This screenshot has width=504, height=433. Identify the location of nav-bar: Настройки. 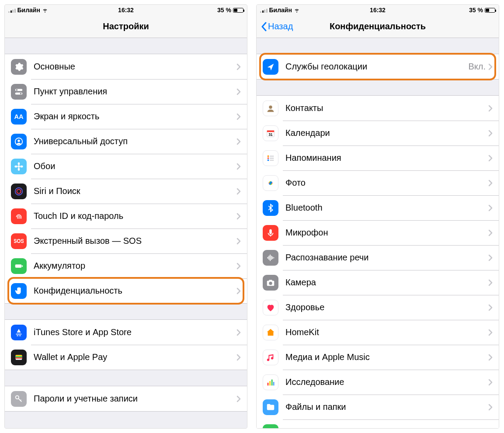
(126, 27).